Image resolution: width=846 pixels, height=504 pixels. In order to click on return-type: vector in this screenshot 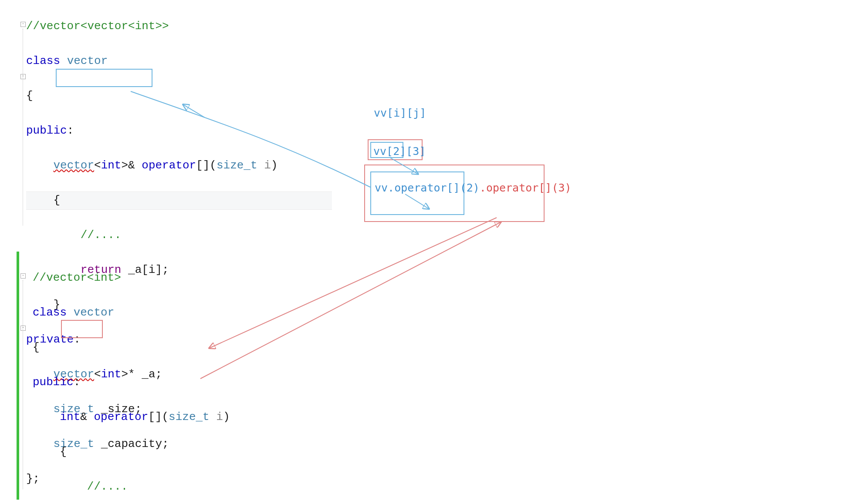, I will do `click(74, 165)`.